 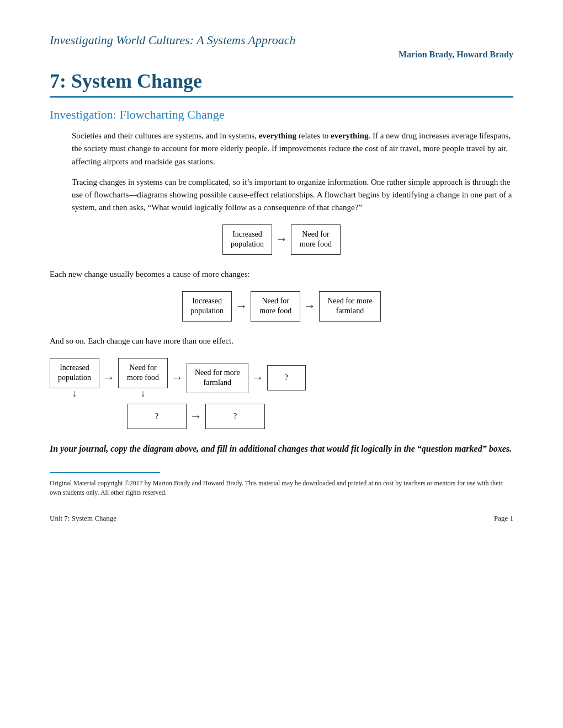 I want to click on fc3-box1: Increasedpopulation, so click(x=75, y=373).